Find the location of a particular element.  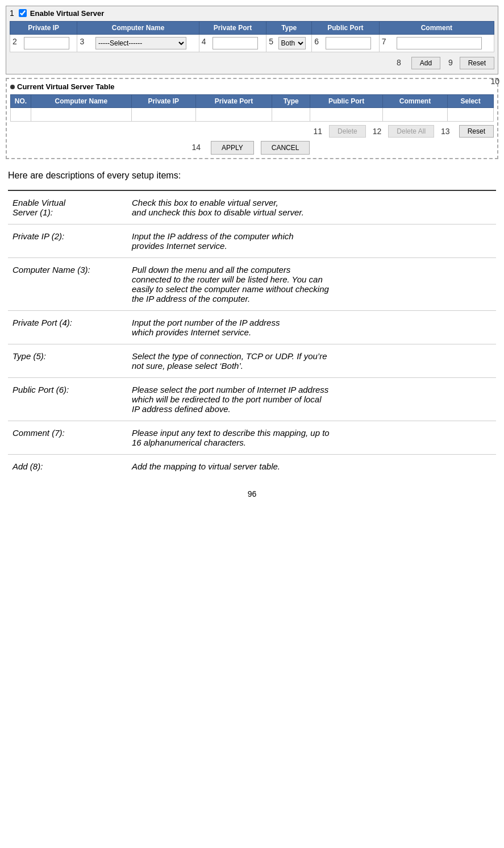

col-header-private-ip: Private IP is located at coordinates (44, 28).